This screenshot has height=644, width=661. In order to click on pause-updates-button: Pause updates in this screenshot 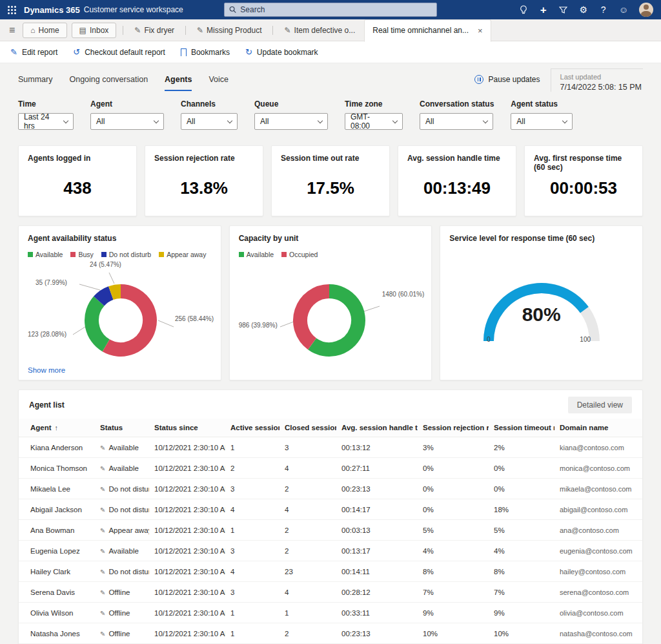, I will do `click(507, 79)`.